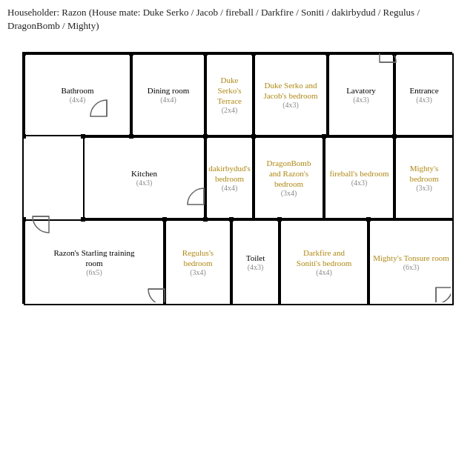 This screenshot has height=475, width=476. What do you see at coordinates (144, 173) in the screenshot?
I see `room-name-kitchen: Kitchen` at bounding box center [144, 173].